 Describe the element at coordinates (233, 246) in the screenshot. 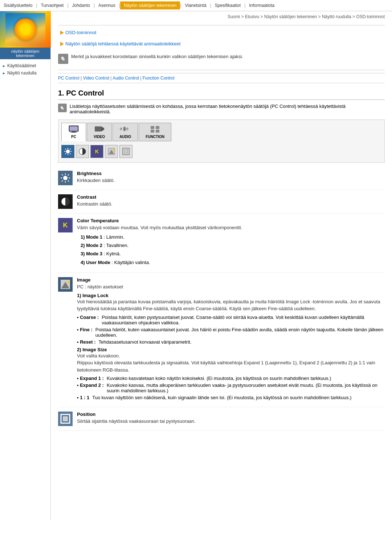

I see `mode-2: 2) Mode 2 : Tavallinen.` at that location.